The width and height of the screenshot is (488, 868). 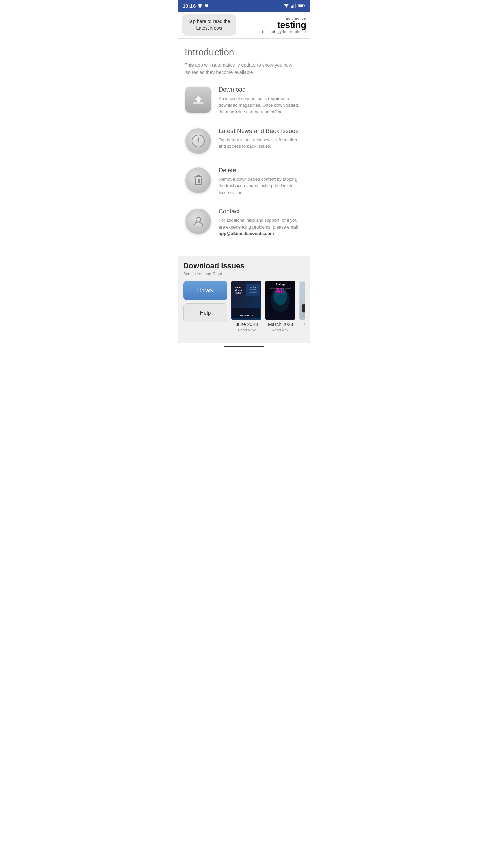 What do you see at coordinates (247, 309) in the screenshot?
I see `magazine-item-june: testing Software revolution Winter all y…` at bounding box center [247, 309].